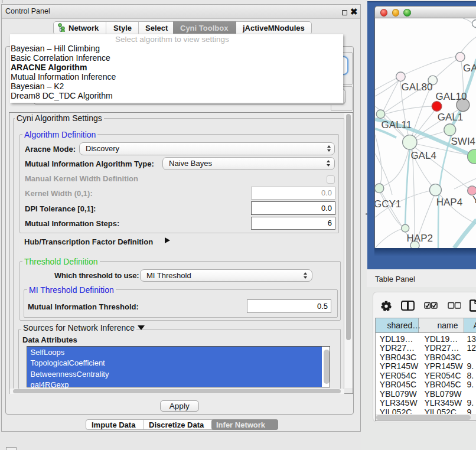  What do you see at coordinates (449, 202) in the screenshot?
I see `svg-text: HAP4` at bounding box center [449, 202].